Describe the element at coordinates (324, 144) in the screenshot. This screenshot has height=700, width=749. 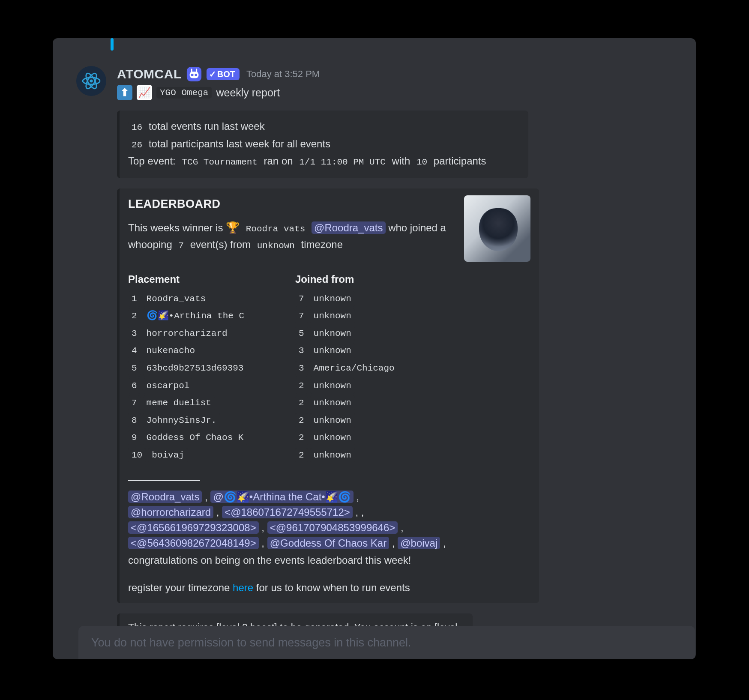
I see `stat-participants: 26 total participants last week for all …` at that location.